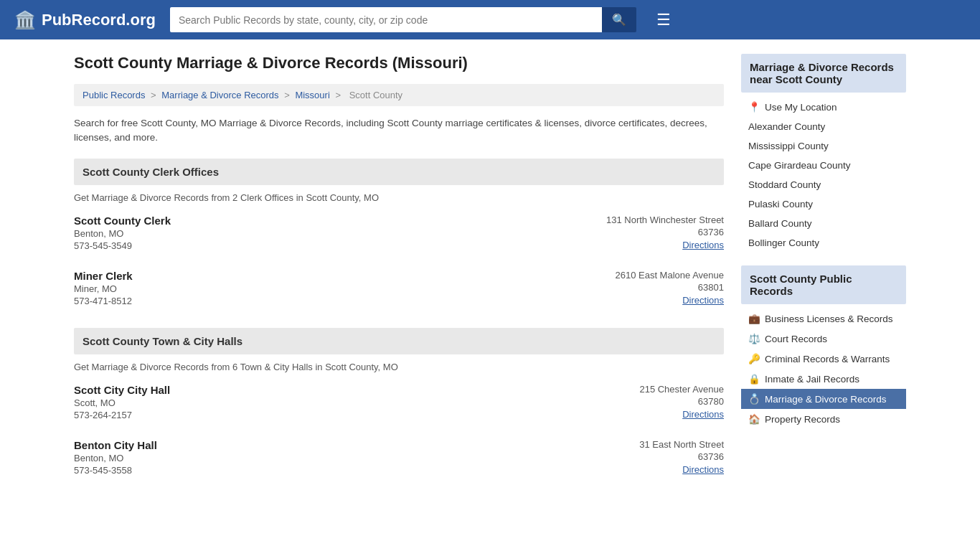  I want to click on alexander-county-link: Alexander County, so click(786, 126).